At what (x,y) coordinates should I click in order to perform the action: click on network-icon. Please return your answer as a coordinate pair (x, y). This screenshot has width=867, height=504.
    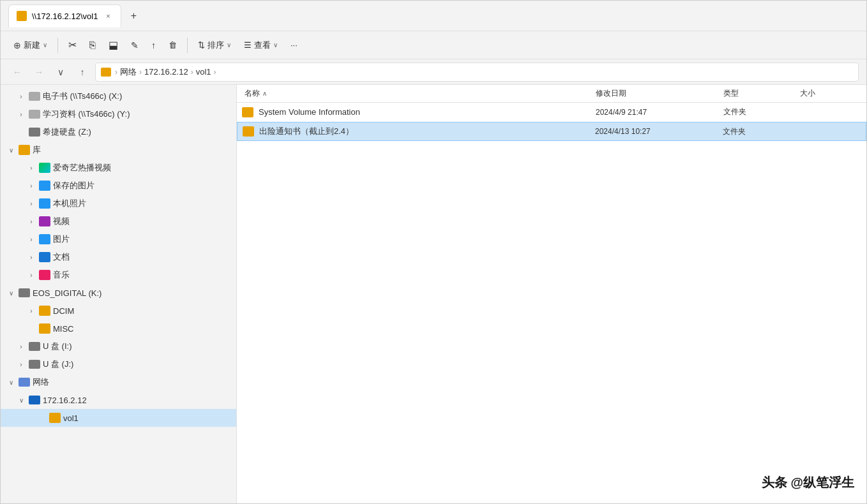
    Looking at the image, I should click on (24, 382).